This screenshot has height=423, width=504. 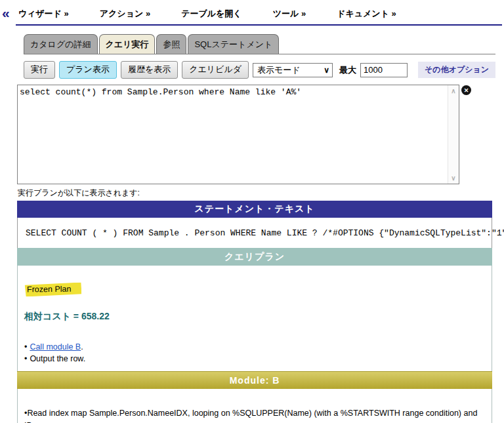 What do you see at coordinates (171, 44) in the screenshot?
I see `tab-browse: 参照` at bounding box center [171, 44].